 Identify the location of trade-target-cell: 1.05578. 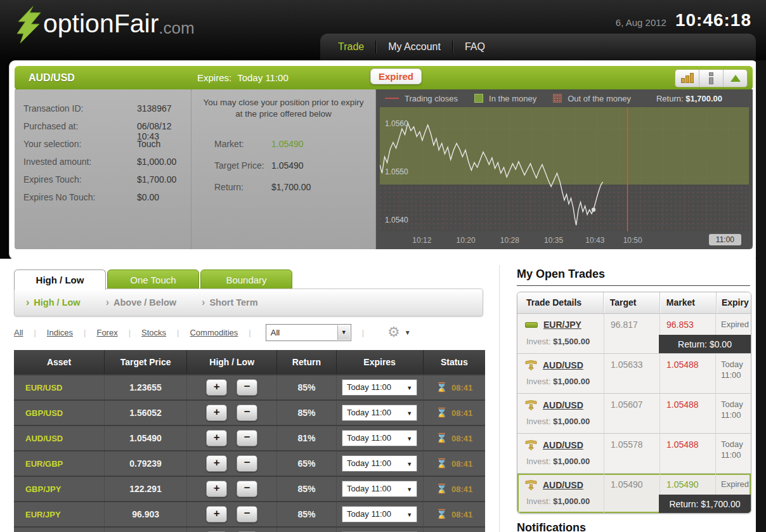
(632, 453).